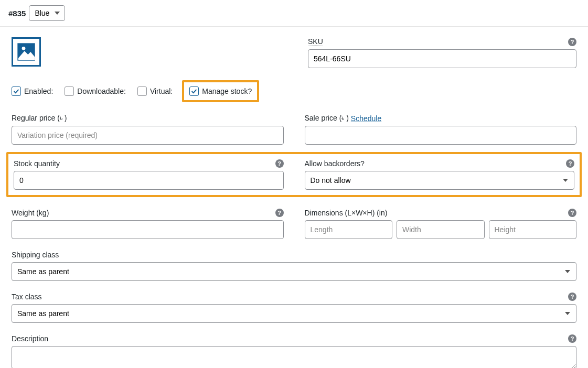 Image resolution: width=588 pixels, height=368 pixels. Describe the element at coordinates (17, 14) in the screenshot. I see `variation-id: #835` at that location.